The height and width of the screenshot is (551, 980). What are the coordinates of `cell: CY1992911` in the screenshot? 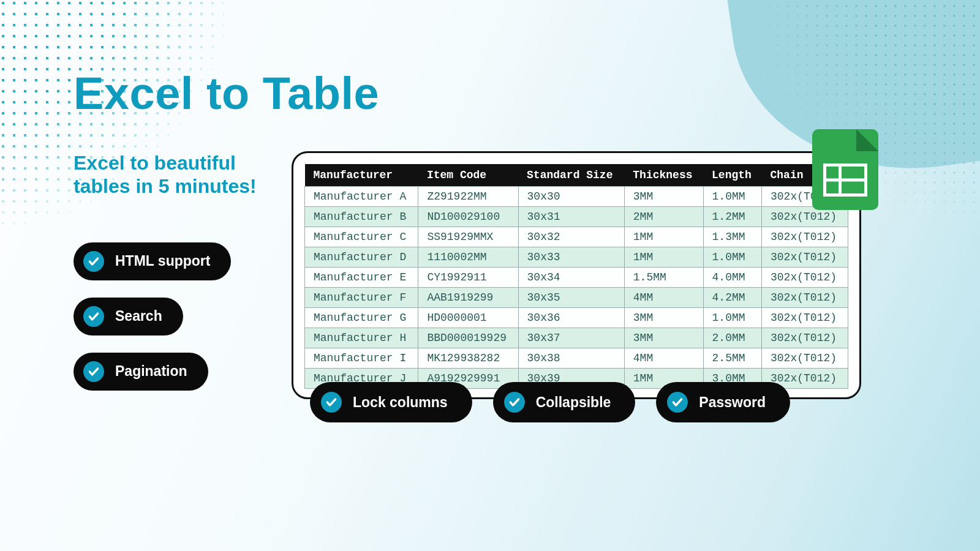 It's located at (468, 278).